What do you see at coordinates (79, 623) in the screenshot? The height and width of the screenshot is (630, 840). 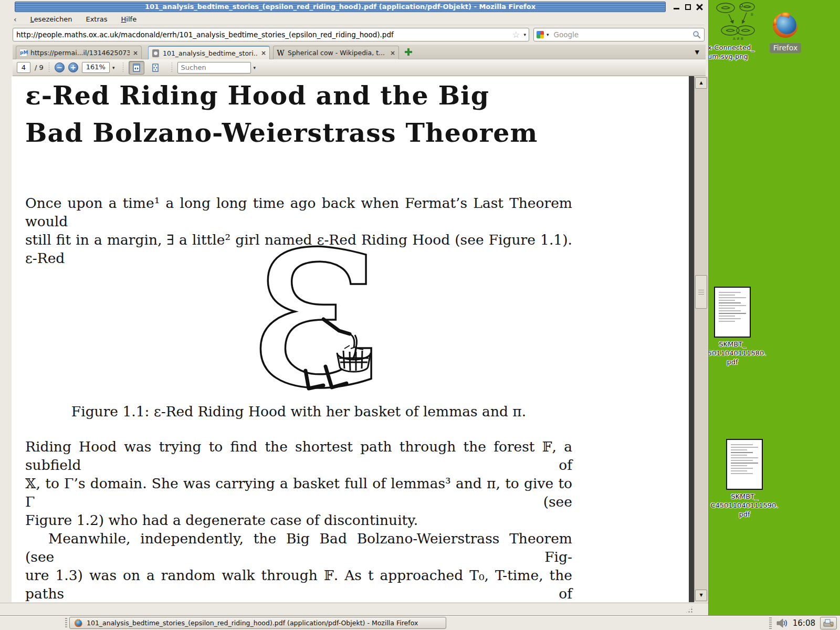 I see `firefox-task-icon` at bounding box center [79, 623].